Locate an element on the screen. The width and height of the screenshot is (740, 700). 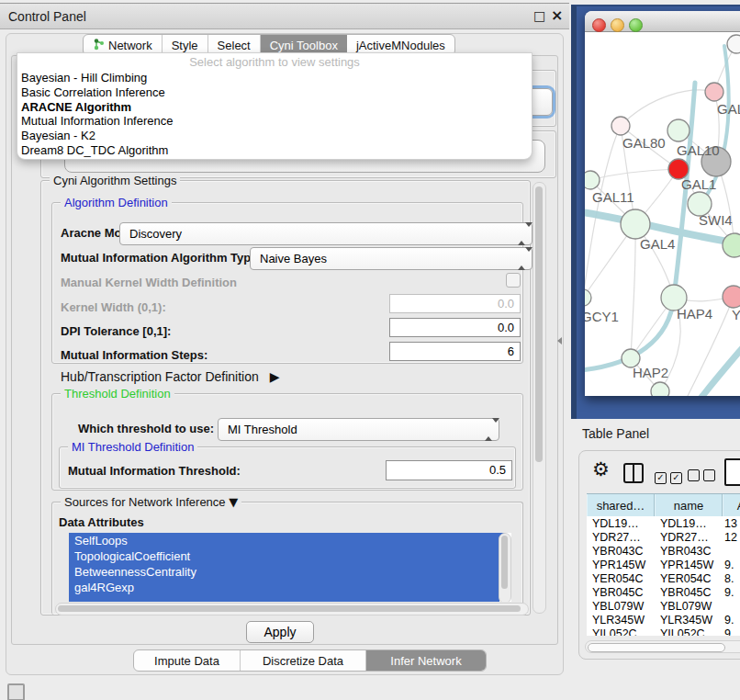
table-cell: YBR043C is located at coordinates (621, 551).